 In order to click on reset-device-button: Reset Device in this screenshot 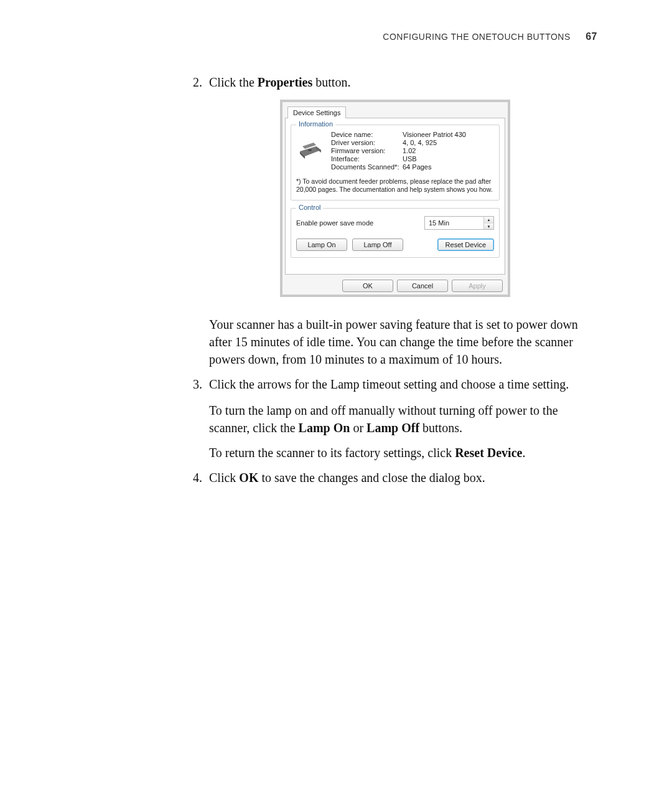, I will do `click(465, 245)`.